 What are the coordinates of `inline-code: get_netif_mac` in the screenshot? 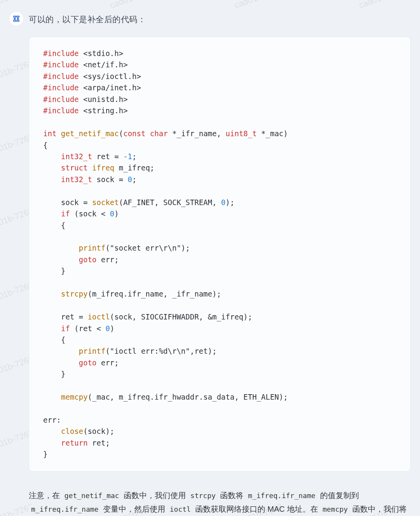 It's located at (92, 496).